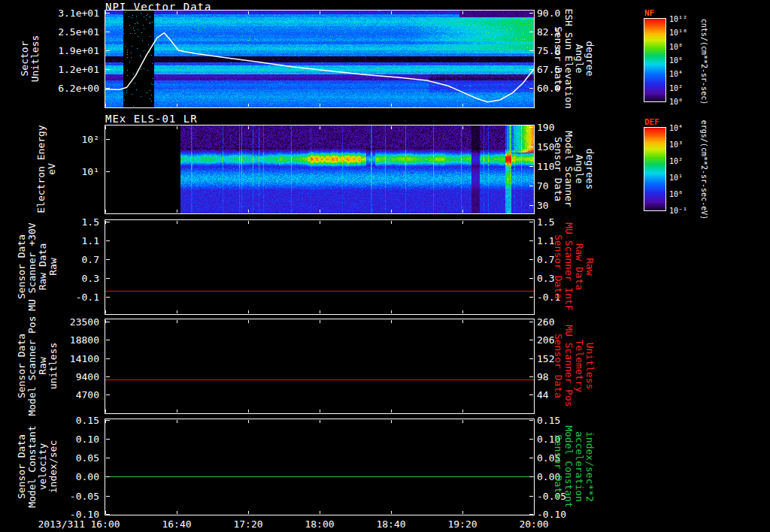  What do you see at coordinates (543, 377) in the screenshot?
I see `tick-label: 98` at bounding box center [543, 377].